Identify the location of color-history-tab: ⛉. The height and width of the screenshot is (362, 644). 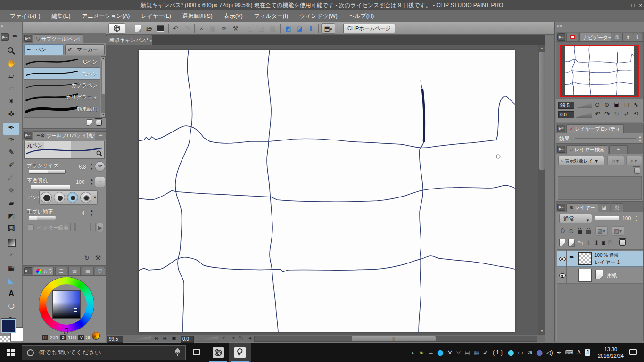
(100, 271).